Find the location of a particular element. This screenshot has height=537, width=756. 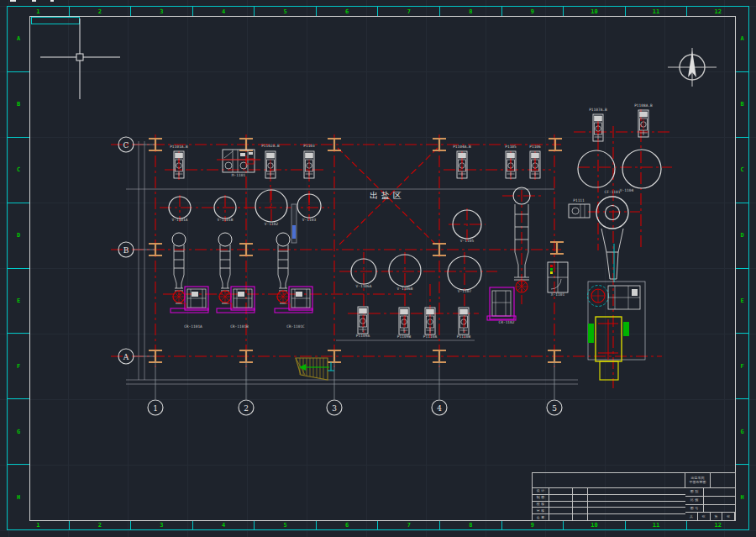

tb-label: 设 计 is located at coordinates (541, 492).